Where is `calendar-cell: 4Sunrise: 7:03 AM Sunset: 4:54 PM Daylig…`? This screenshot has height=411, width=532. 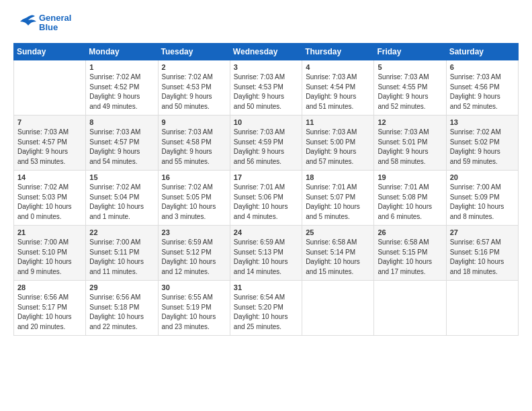 calendar-cell: 4Sunrise: 7:03 AM Sunset: 4:54 PM Daylig… is located at coordinates (339, 88).